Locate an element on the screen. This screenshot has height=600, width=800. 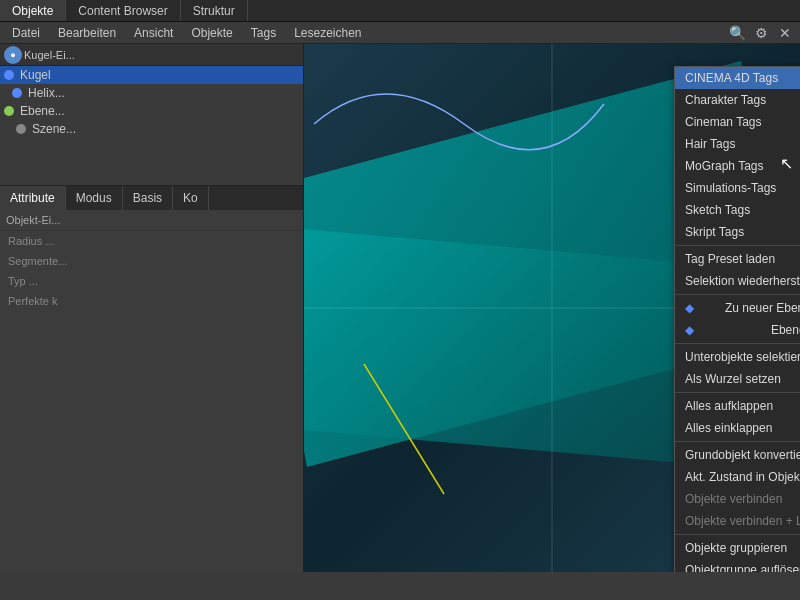
ctx-item-als-wurzel: Als Wurzel setzen is located at coordinates (738, 379).